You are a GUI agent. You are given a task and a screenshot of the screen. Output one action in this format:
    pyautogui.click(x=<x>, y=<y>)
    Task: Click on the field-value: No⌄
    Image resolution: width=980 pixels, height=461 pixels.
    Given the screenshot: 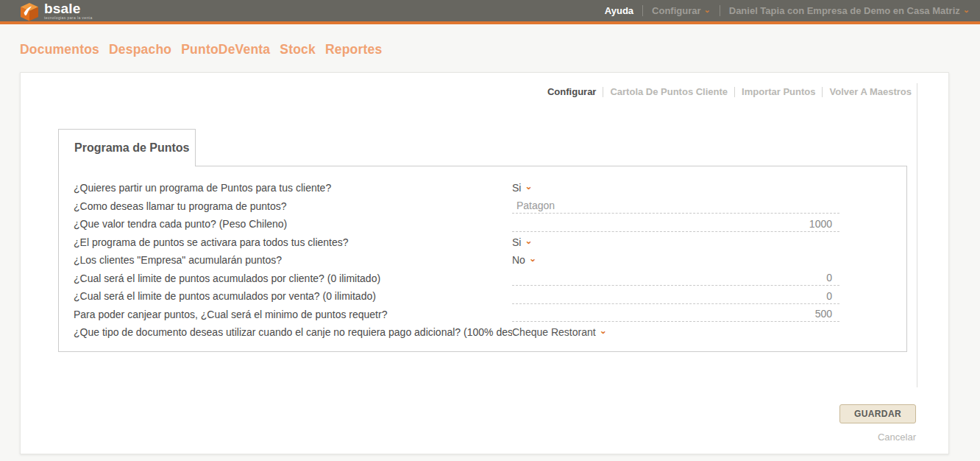 What is the action you would take?
    pyautogui.click(x=675, y=260)
    